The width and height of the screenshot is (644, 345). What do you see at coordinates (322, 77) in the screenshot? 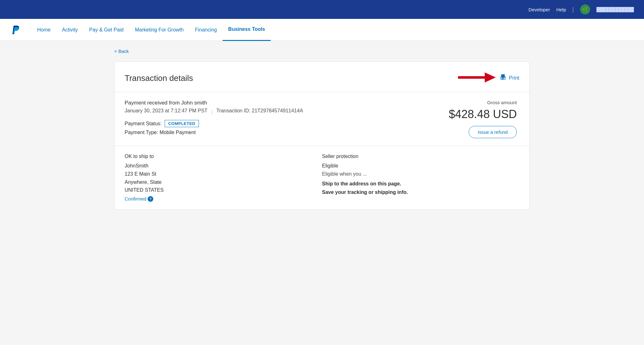
I see `card-header: Transaction details` at bounding box center [322, 77].